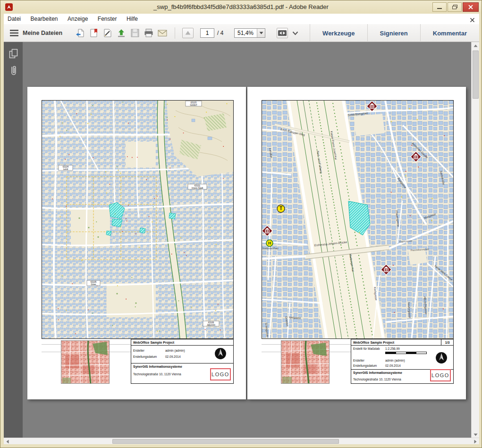  Describe the element at coordinates (242, 441) in the screenshot. I see `horizontal-scrollbar` at that location.